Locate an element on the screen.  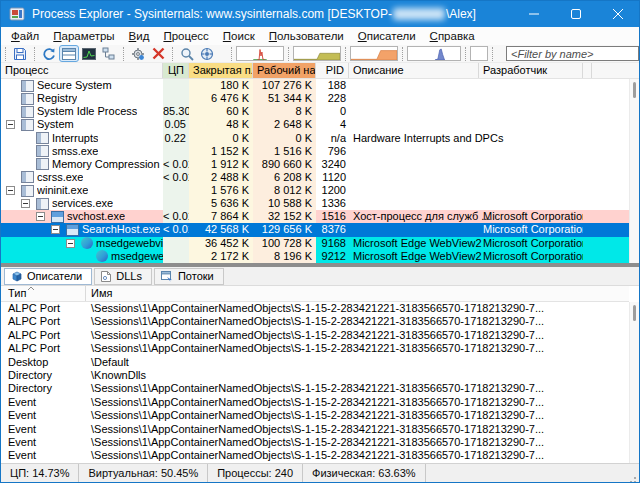
process-icon is located at coordinates (42, 138).